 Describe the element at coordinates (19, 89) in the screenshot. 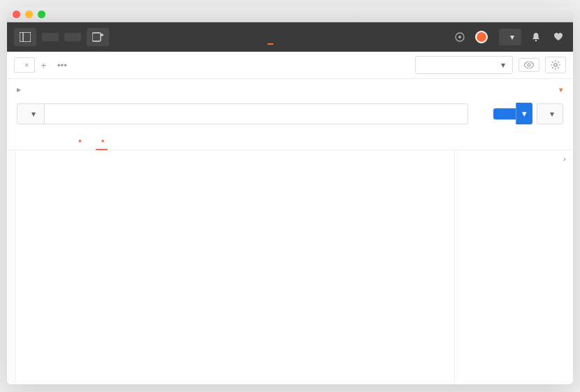

I see `collapse-request-icon: ▸` at that location.